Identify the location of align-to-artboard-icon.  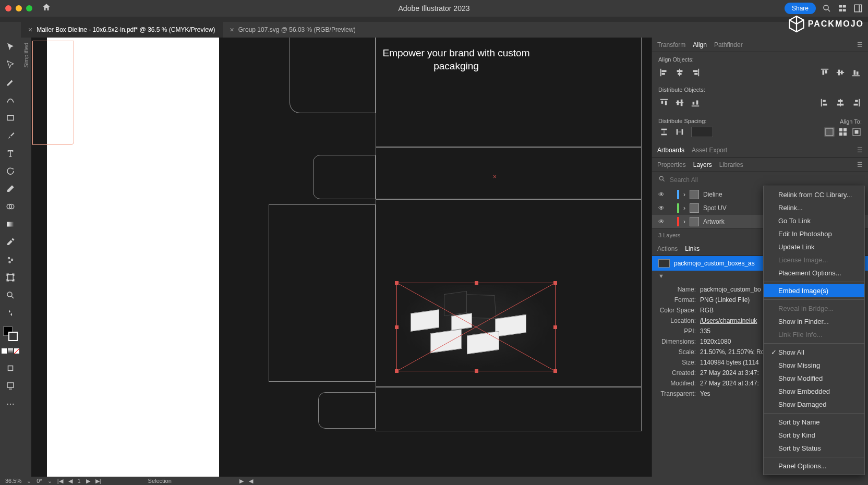
(829, 132).